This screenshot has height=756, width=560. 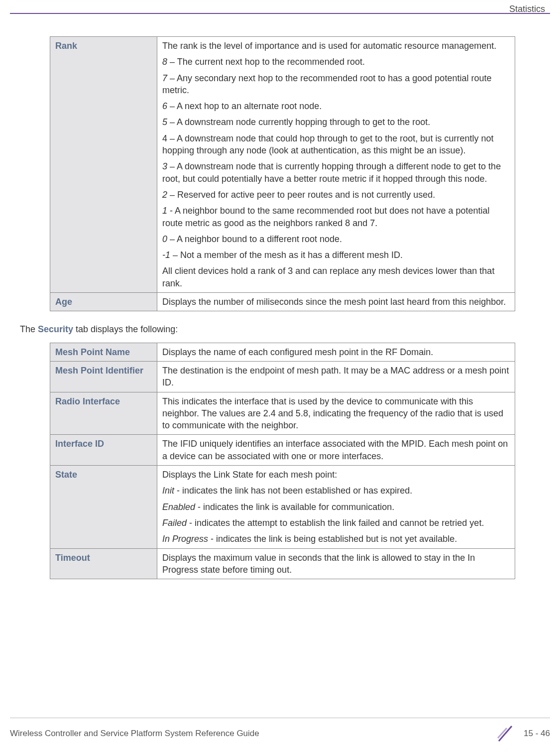 I want to click on security-intro: The Security tab displays the following:, so click(x=268, y=329).